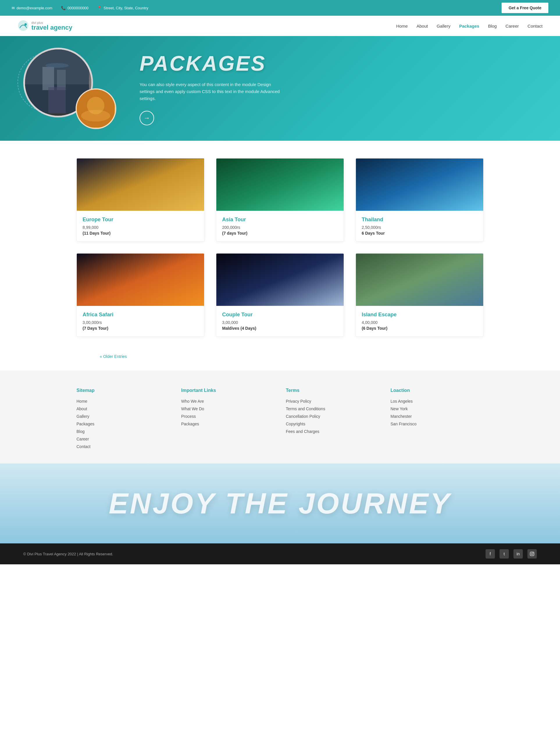  I want to click on package-card: Island Escape4,00,000(6 Days Tour), so click(420, 295).